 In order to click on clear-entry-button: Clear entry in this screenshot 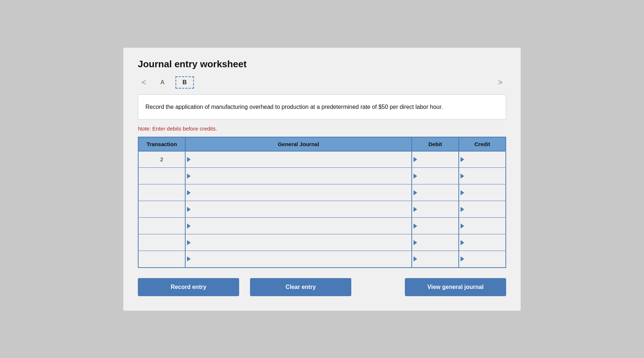, I will do `click(301, 287)`.